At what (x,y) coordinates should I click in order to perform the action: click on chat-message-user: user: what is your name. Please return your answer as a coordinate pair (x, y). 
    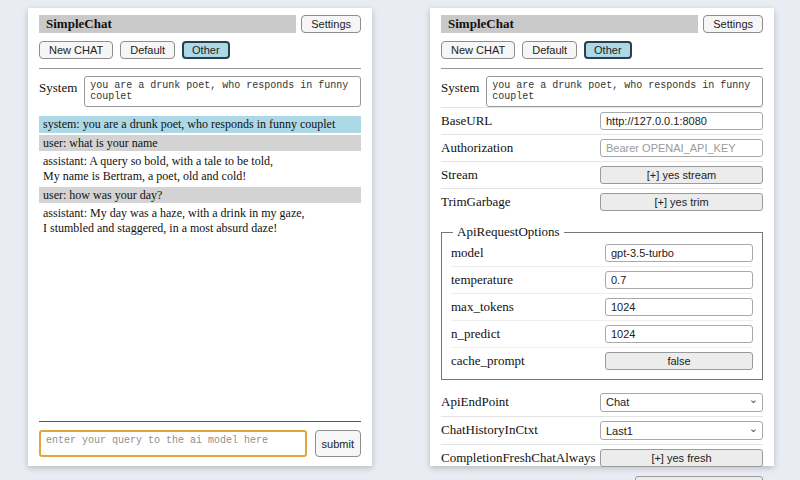
    Looking at the image, I should click on (200, 144).